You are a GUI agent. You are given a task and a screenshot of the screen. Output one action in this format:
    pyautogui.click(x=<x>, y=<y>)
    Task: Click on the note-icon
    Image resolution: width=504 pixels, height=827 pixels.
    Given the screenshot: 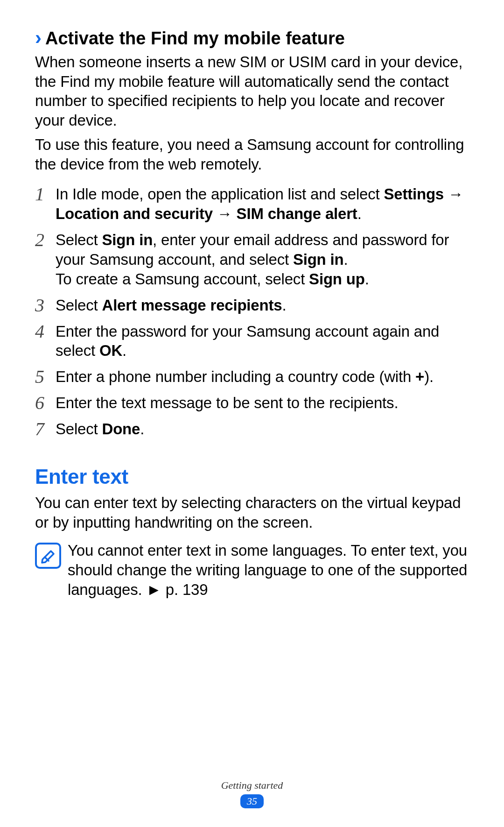 What is the action you would take?
    pyautogui.click(x=48, y=556)
    